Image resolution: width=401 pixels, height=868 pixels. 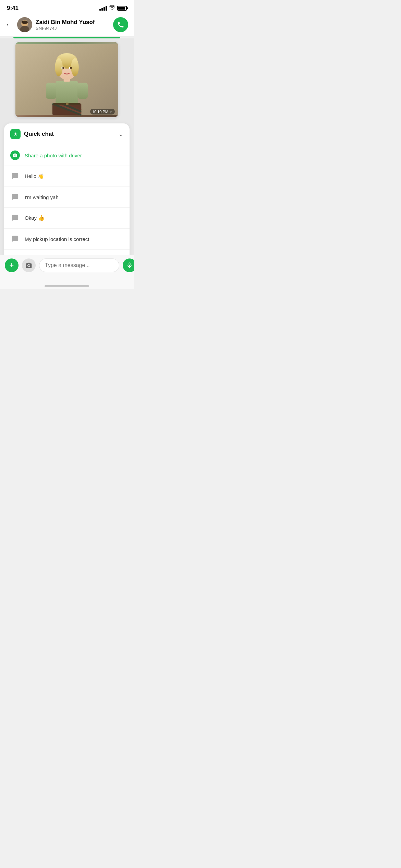 What do you see at coordinates (102, 112) in the screenshot?
I see `photo-timestamp: 10:10 PM ✓` at bounding box center [102, 112].